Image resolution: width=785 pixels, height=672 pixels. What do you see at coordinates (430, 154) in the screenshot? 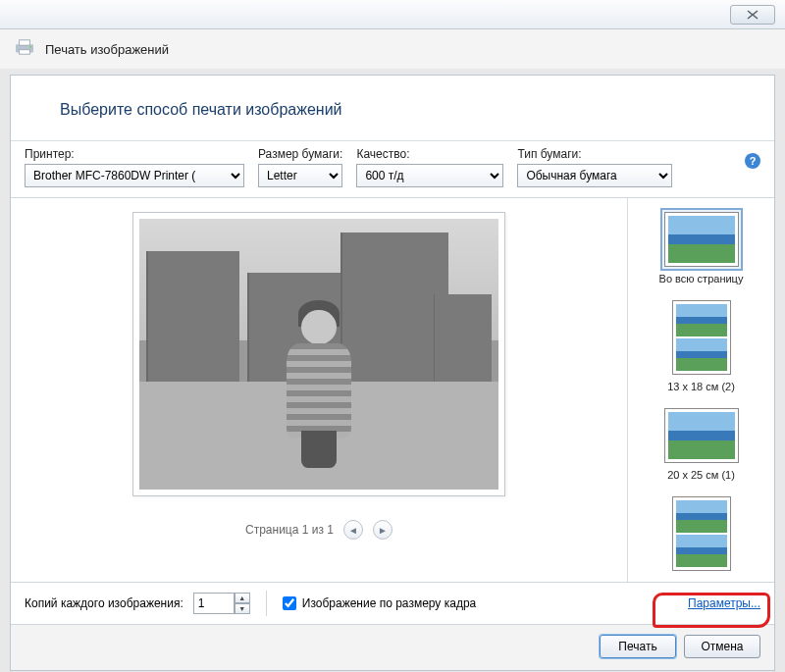
I see `quality-label: Качество:` at bounding box center [430, 154].